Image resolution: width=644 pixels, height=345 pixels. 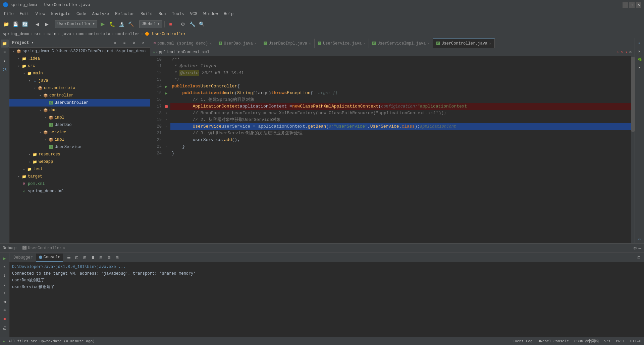 What do you see at coordinates (80, 162) in the screenshot?
I see `tree-item-webapp: ▸ 📁 webapp` at bounding box center [80, 162].